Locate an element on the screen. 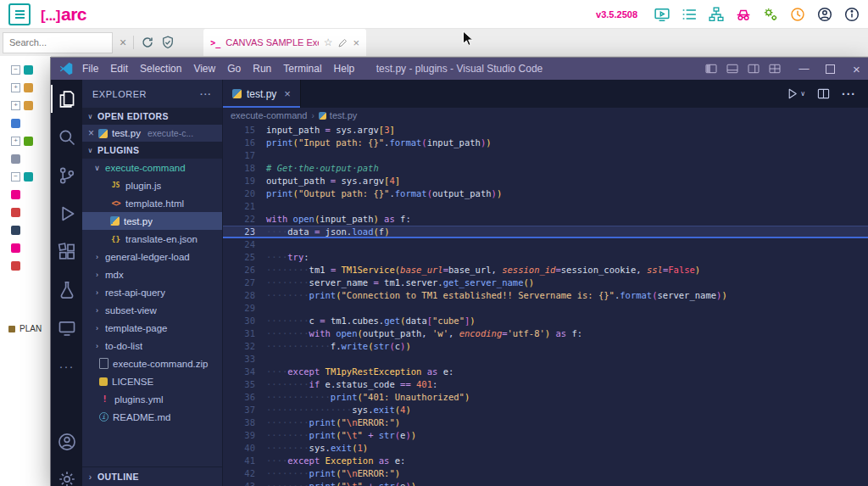 The image size is (868, 486). breadcrumb-folder: execute-command is located at coordinates (270, 115).